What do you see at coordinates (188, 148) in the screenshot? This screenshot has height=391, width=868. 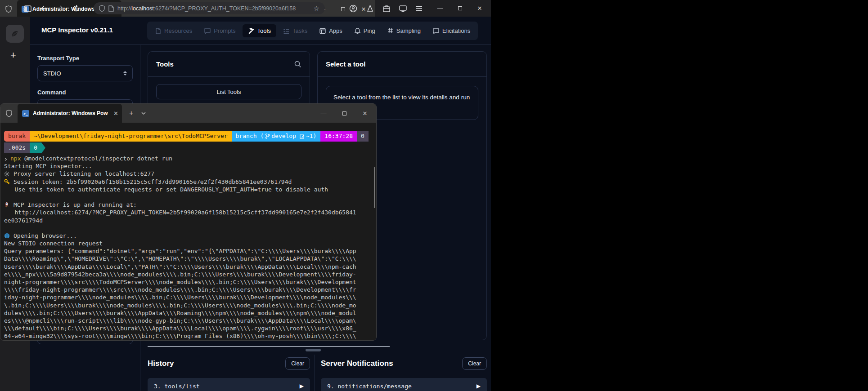 I see `terminal2-prompt-wrap: .002s 0` at bounding box center [188, 148].